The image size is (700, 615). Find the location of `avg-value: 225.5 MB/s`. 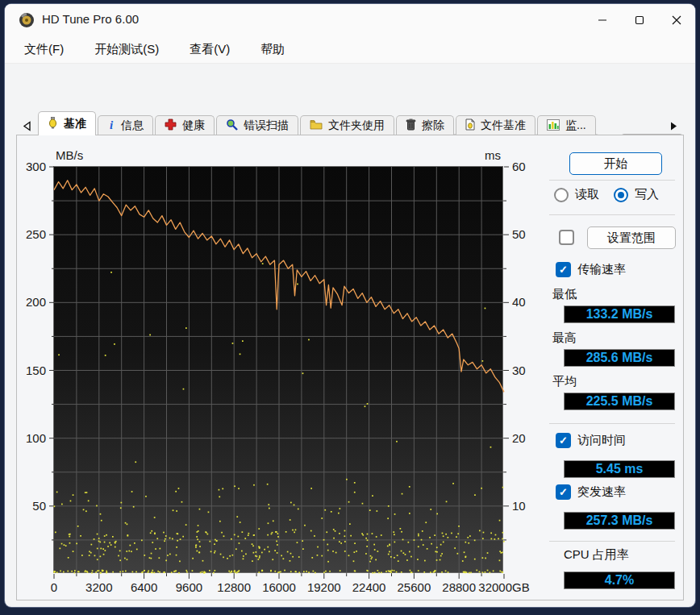

avg-value: 225.5 MB/s is located at coordinates (619, 401).